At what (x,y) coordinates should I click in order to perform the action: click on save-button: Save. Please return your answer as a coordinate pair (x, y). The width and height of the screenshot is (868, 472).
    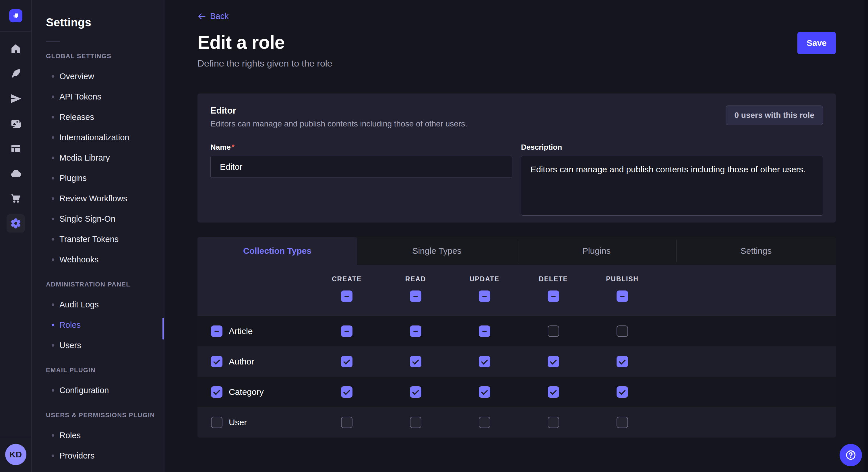
    Looking at the image, I should click on (817, 43).